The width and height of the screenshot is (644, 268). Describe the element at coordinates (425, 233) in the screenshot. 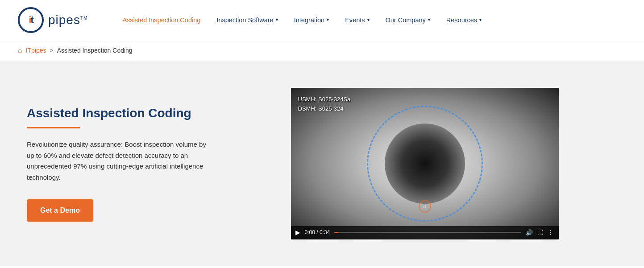

I see `video-controls-bar: ▶ 0:00 / 0:34 🔊 ⛶ ⋮` at that location.